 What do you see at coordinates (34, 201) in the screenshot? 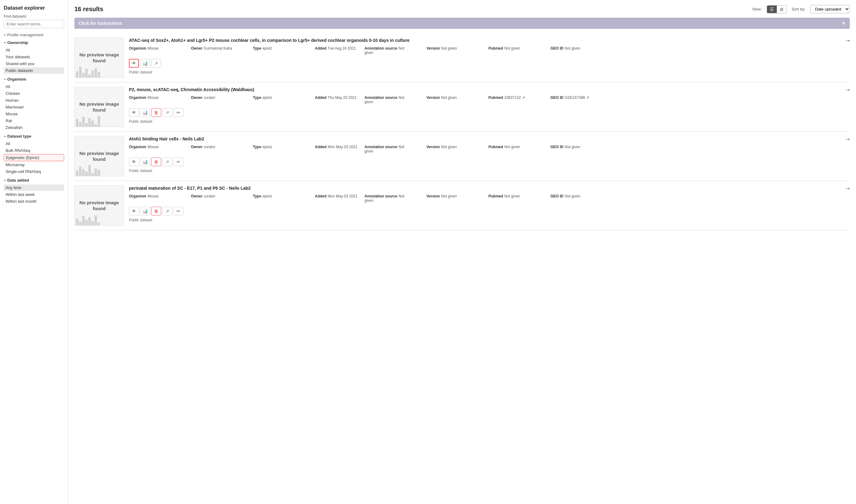
I see `date-month: Within last month` at bounding box center [34, 201].